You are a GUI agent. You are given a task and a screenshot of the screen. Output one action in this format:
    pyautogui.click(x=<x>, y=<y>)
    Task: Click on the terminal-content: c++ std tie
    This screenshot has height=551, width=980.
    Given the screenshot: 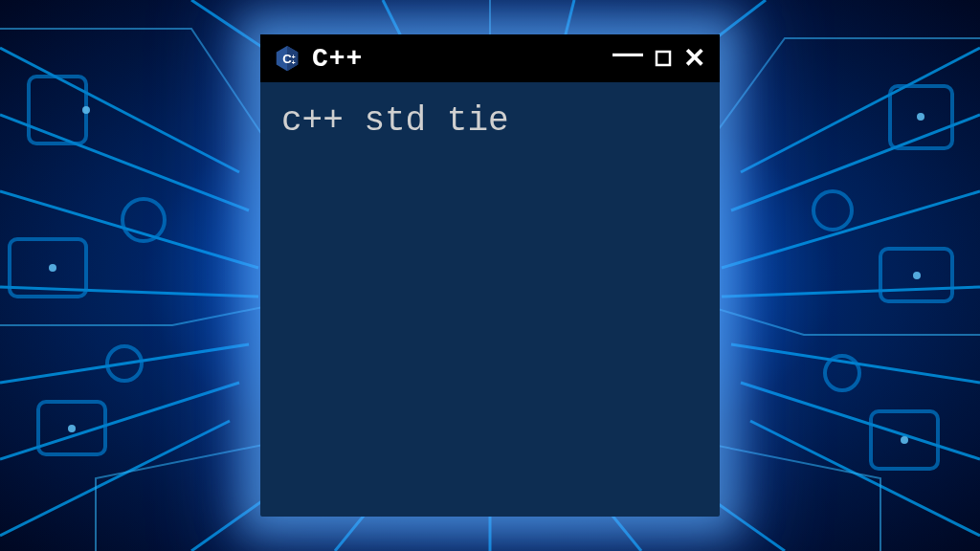 What is the action you would take?
    pyautogui.click(x=490, y=121)
    